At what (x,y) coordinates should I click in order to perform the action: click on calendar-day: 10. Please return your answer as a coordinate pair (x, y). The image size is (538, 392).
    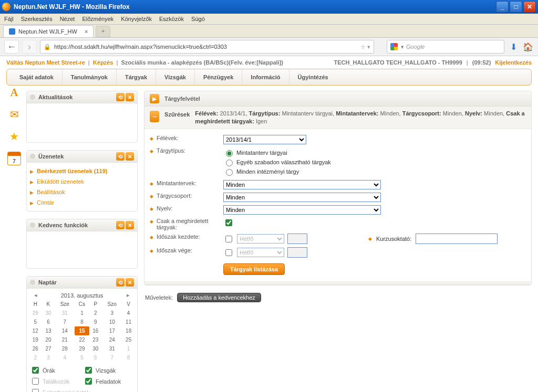
    Looking at the image, I should click on (112, 322).